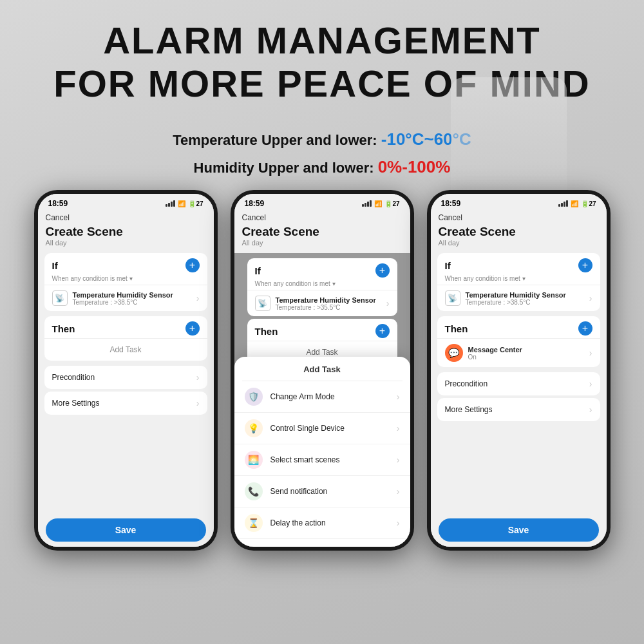  What do you see at coordinates (398, 428) in the screenshot?
I see `device-chevron: ›` at bounding box center [398, 428].